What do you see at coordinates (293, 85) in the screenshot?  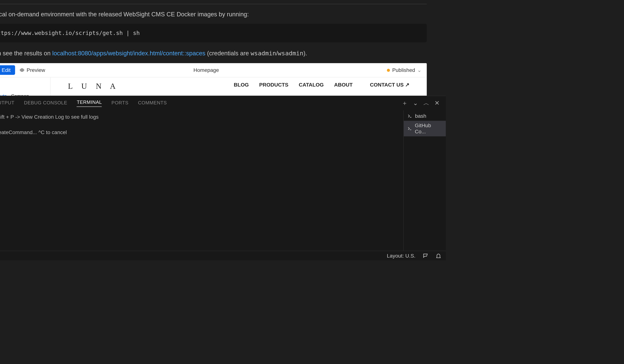 I see `mock-nav: BLOGPRODUCTSCATALOGABOUT` at bounding box center [293, 85].